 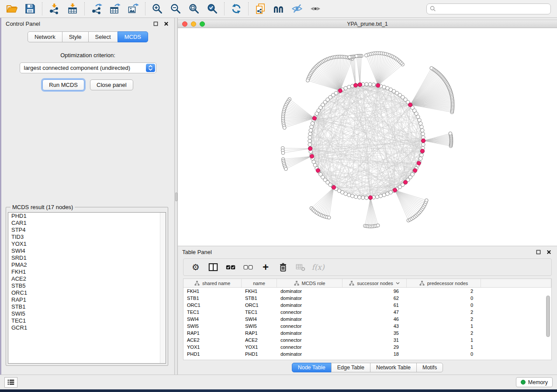 What do you see at coordinates (259, 283) in the screenshot?
I see `column-header-name: name` at bounding box center [259, 283].